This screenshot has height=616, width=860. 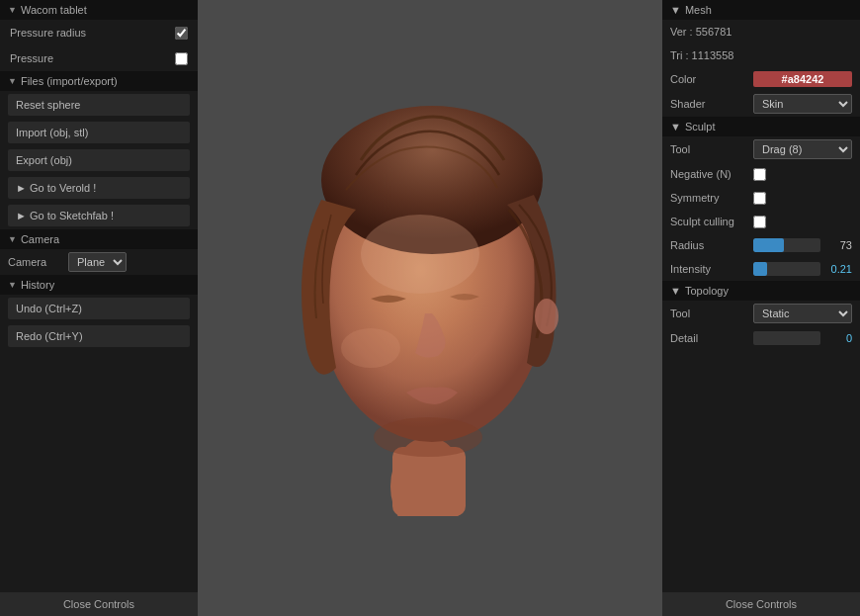 What do you see at coordinates (761, 269) in the screenshot?
I see `intensity-row: Intensity 0.21` at bounding box center [761, 269].